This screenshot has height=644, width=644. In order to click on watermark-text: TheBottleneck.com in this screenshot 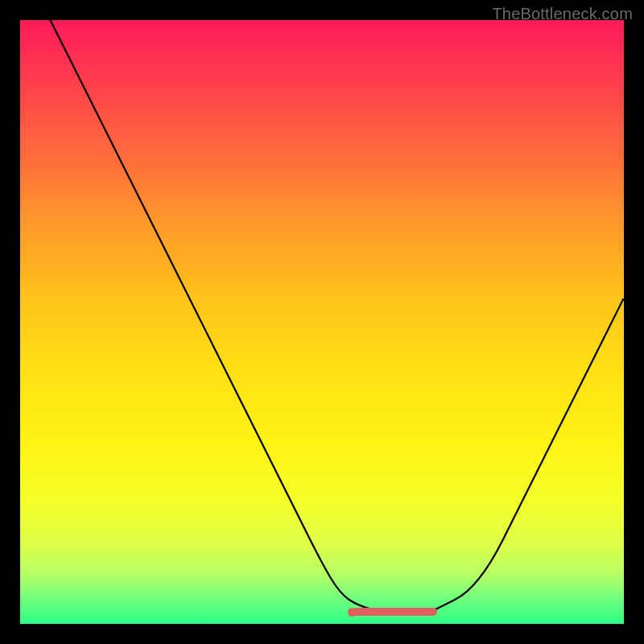, I will do `click(562, 14)`.